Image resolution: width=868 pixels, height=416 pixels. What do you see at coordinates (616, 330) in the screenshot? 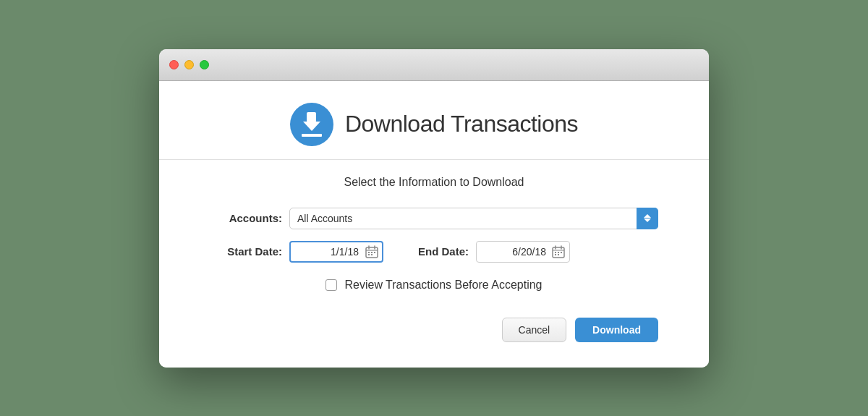
I see `download-button: Download` at bounding box center [616, 330].